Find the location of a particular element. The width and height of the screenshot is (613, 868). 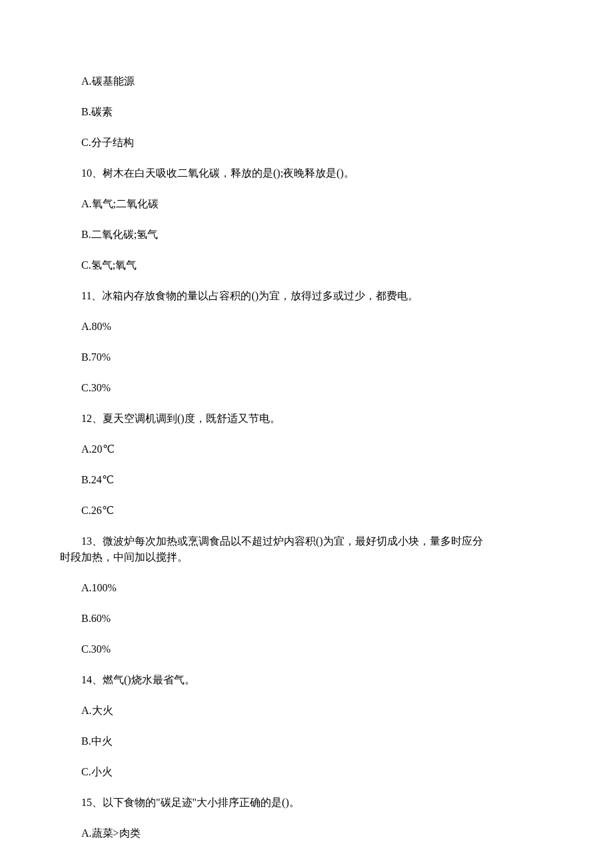

answer-option: B.70% is located at coordinates (306, 357).